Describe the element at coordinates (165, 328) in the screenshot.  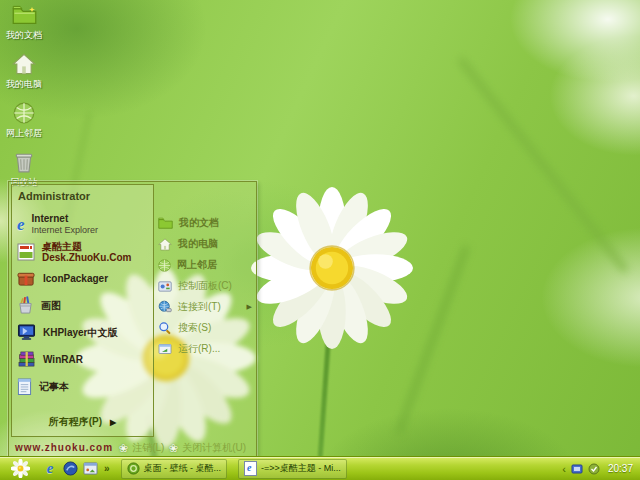
I see `search-icon` at that location.